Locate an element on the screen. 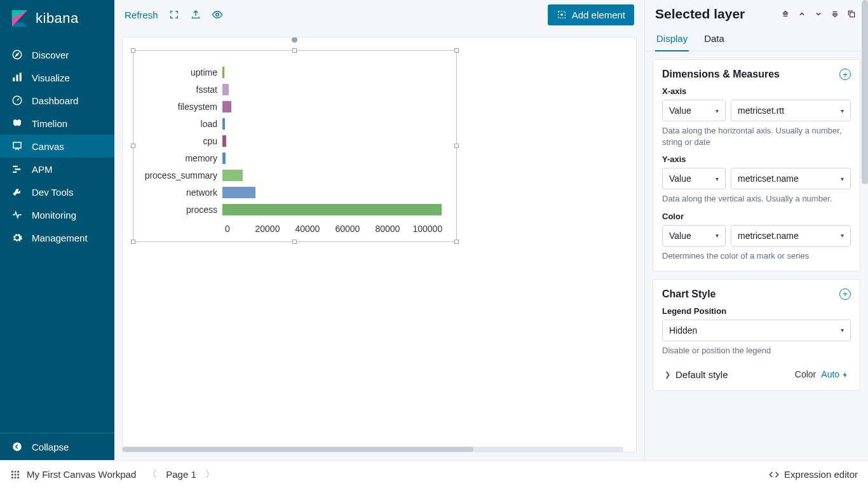 The width and height of the screenshot is (868, 488). sidebar-item-monitoring: Monitoring is located at coordinates (57, 215).